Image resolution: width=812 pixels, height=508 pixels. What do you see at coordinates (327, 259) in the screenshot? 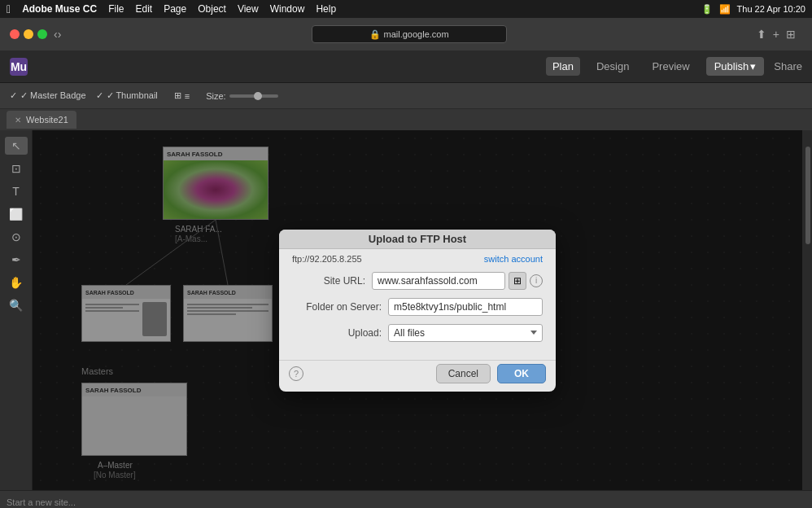
I see `ftp-address: ftp://92.205.8.255` at bounding box center [327, 259].